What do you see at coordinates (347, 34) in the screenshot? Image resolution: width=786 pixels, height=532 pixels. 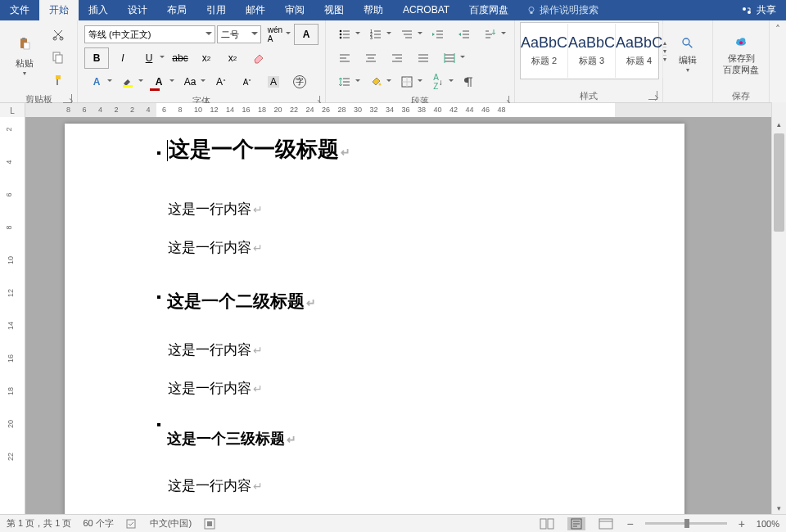 I see `bullets-button` at bounding box center [347, 34].